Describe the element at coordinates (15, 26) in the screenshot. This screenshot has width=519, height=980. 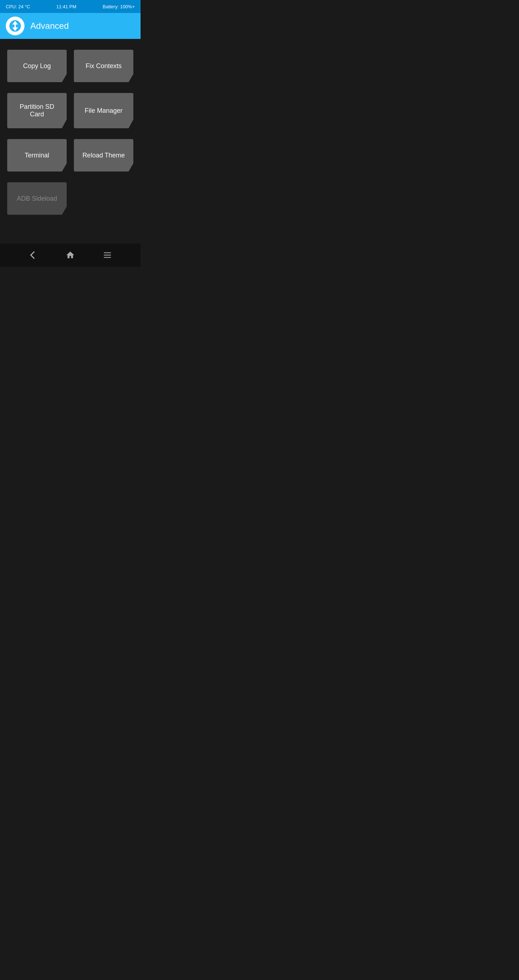
I see `app-icon` at that location.